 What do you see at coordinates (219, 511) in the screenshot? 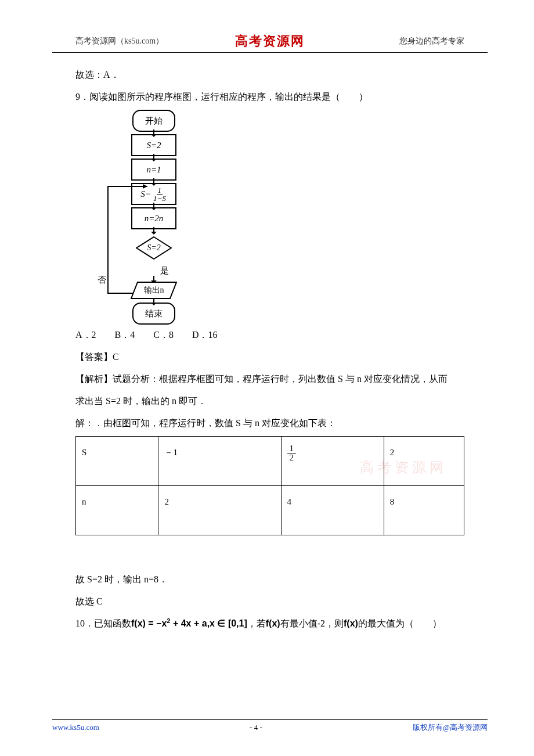
I see `cell-n-1: 2` at bounding box center [219, 511].